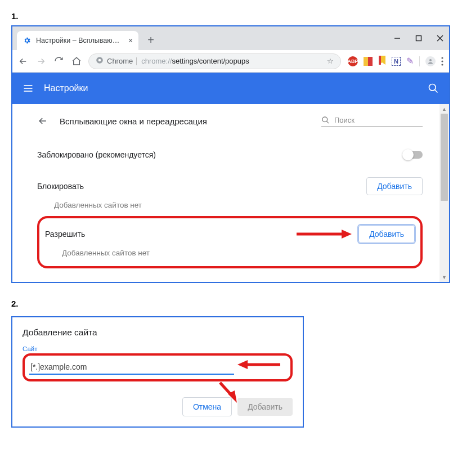  What do you see at coordinates (158, 333) in the screenshot?
I see `dialog-title: Добавление сайта` at bounding box center [158, 333].